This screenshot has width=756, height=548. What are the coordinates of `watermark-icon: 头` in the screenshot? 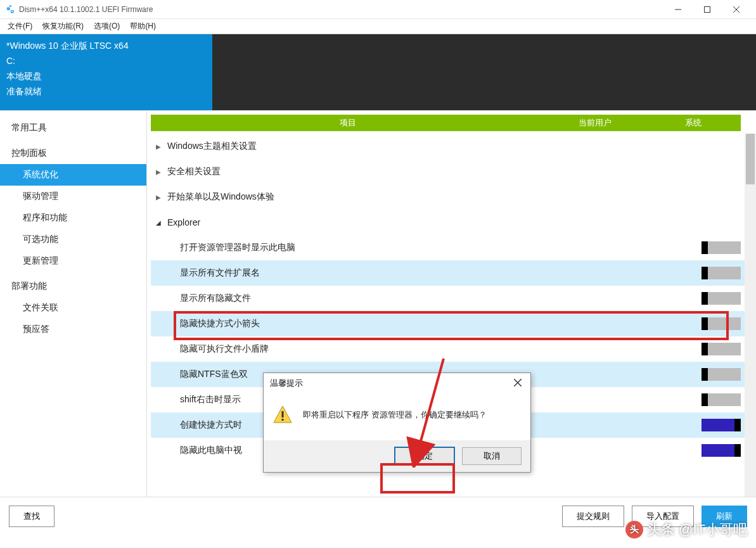 It's located at (634, 530).